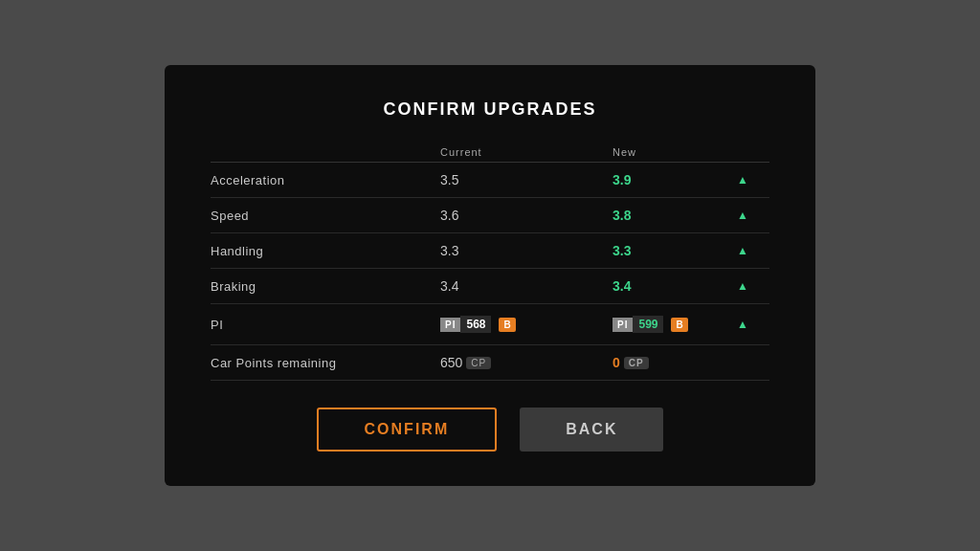 Image resolution: width=980 pixels, height=551 pixels. I want to click on row-label-braking: Braking, so click(325, 287).